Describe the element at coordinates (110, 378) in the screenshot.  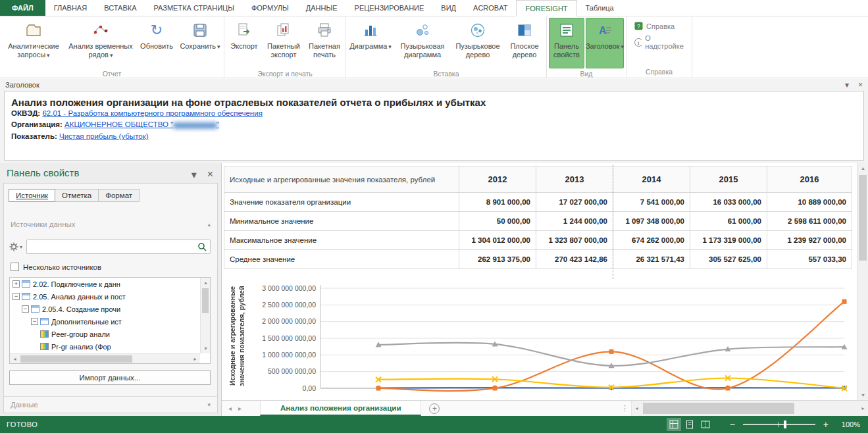
I see `import-data-button: Импорт данных...` at that location.